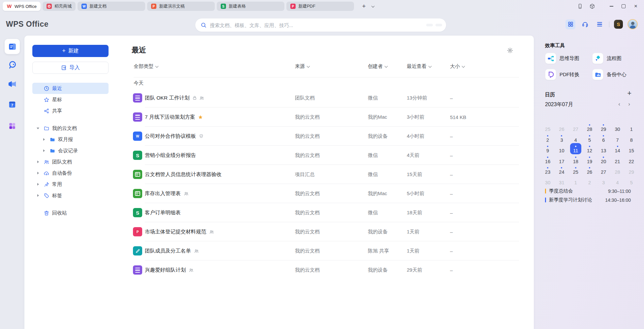 This screenshot has width=644, height=329. Describe the element at coordinates (576, 159) in the screenshot. I see `calendar-day: 18` at that location.